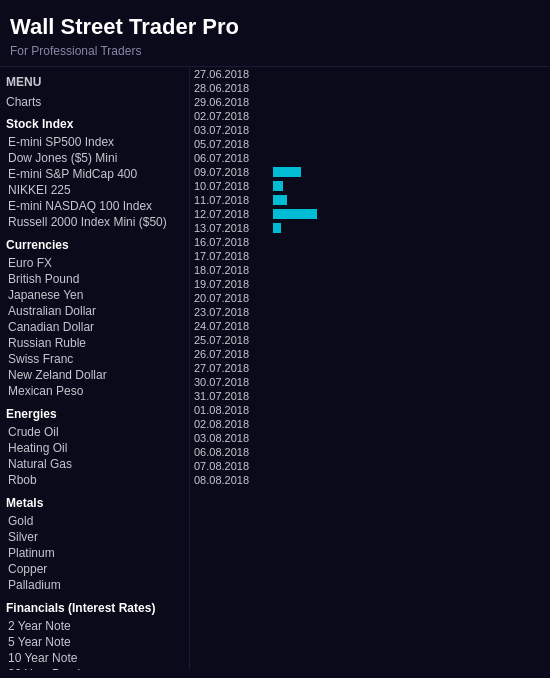 The width and height of the screenshot is (550, 678). Describe the element at coordinates (230, 368) in the screenshot. I see `date-cell: 27.07.2018` at that location.